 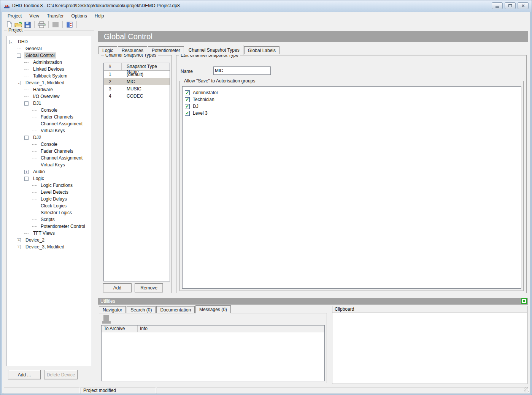 What do you see at coordinates (57, 185) in the screenshot?
I see `tree-item-label: Logic Functions` at bounding box center [57, 185].